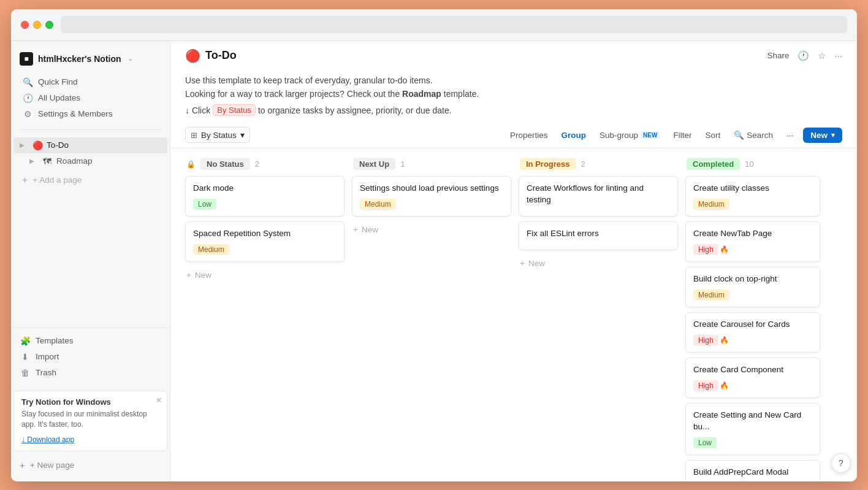 The height and width of the screenshot is (490, 868). What do you see at coordinates (753, 471) in the screenshot?
I see `card-addprepcard: Build AddPrepCard Modal` at bounding box center [753, 471].